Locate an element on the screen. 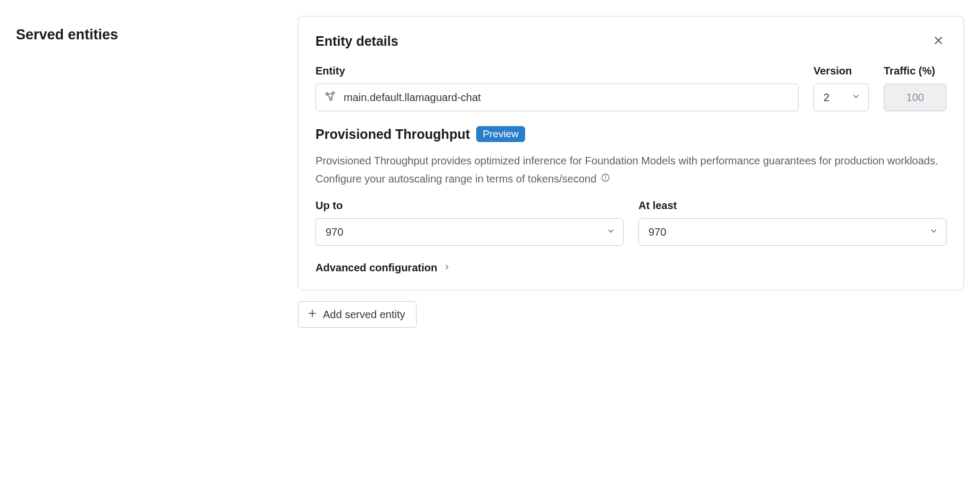  model-icon is located at coordinates (330, 98).